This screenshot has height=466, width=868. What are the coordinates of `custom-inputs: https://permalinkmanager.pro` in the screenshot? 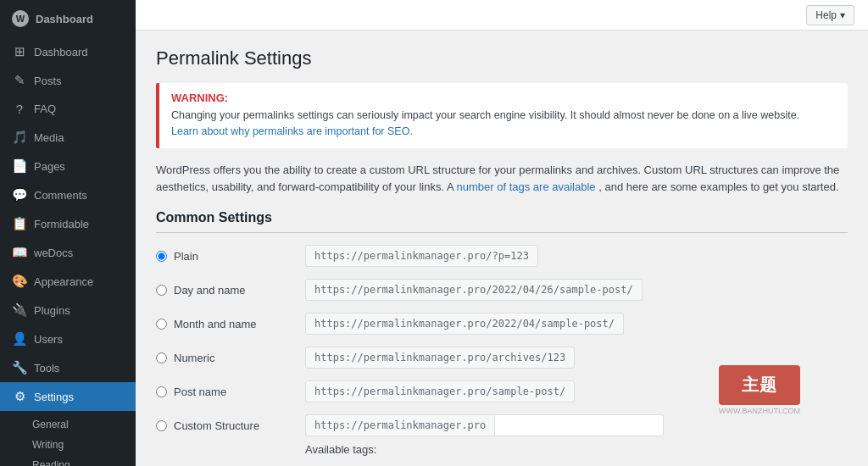 It's located at (576, 425).